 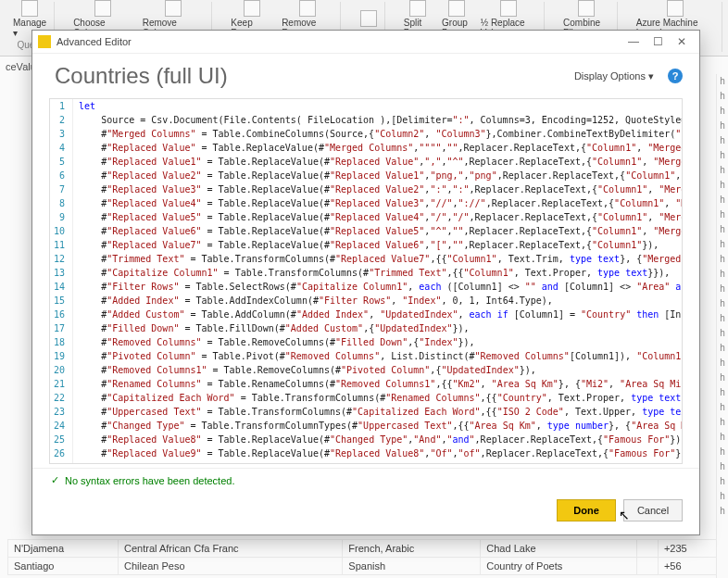 What do you see at coordinates (378, 133) in the screenshot?
I see `code-line: #"Merged Columns" = Table.CombineColumns…` at bounding box center [378, 133].